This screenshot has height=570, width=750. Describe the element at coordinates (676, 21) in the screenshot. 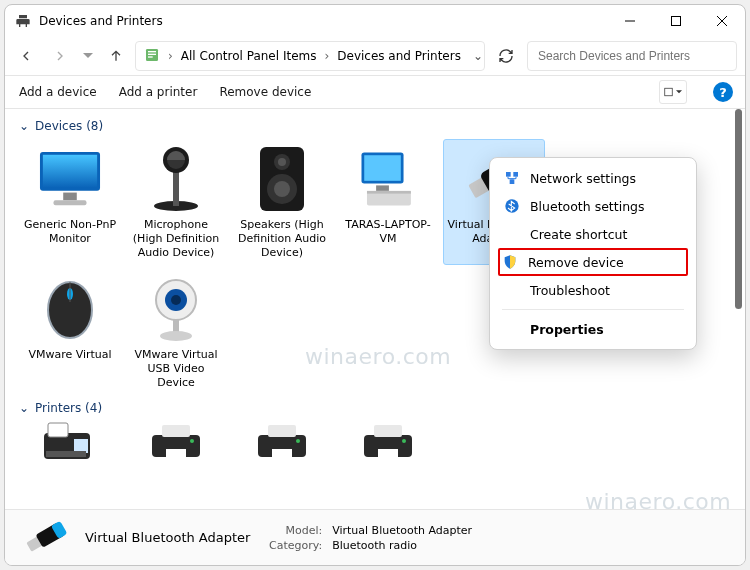

I see `maximize-button` at that location.